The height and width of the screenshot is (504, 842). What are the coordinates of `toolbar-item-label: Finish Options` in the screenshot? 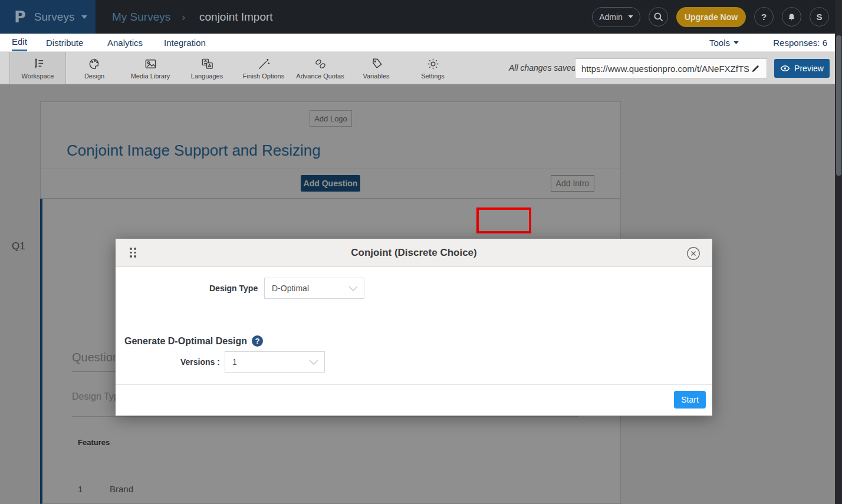 It's located at (264, 76).